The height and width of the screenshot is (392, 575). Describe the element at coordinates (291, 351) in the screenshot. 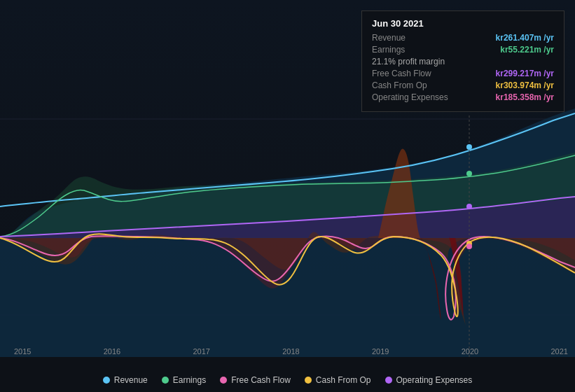

I see `x-axis-labels: 2015 2016 2017 2018 2019 2020 2021` at that location.